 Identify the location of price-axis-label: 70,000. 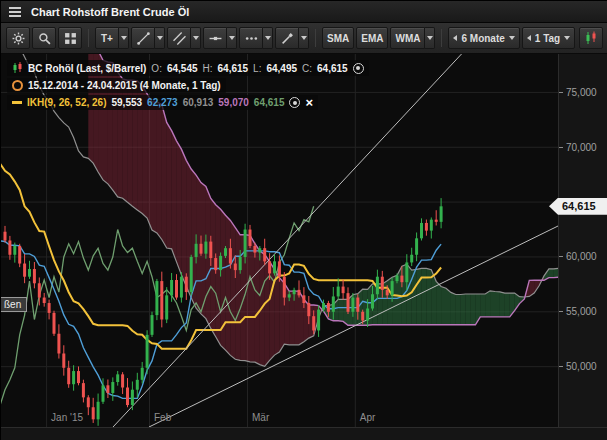
(578, 147).